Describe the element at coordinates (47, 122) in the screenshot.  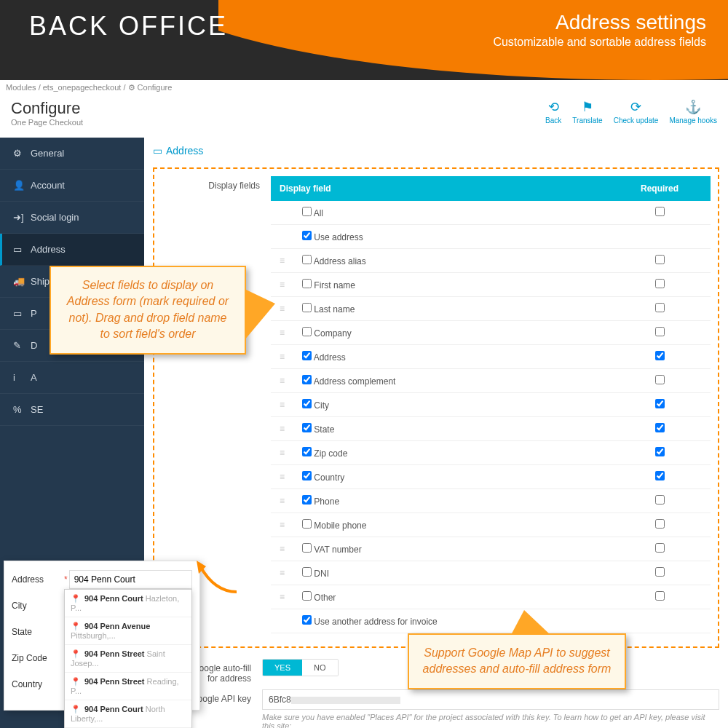
I see `page-subtitle: One Page Checkout` at that location.